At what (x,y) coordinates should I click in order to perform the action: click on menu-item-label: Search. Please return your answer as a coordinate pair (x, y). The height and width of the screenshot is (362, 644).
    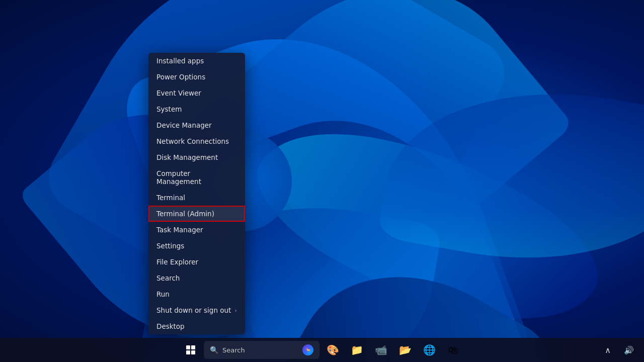
    Looking at the image, I should click on (168, 278).